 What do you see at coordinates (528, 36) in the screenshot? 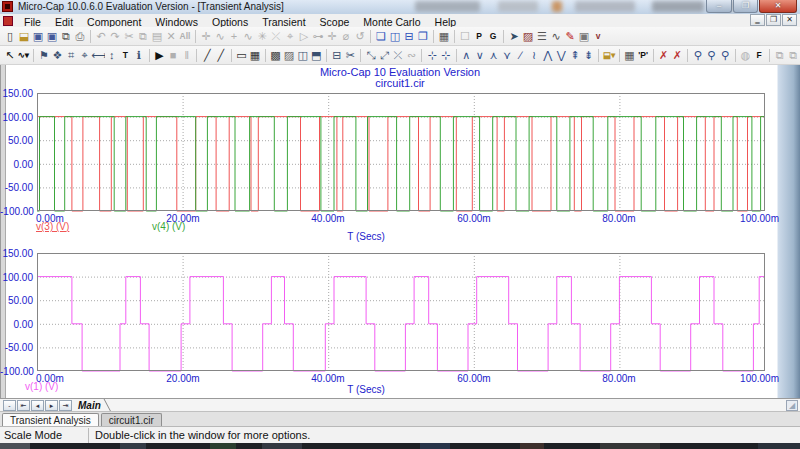
I see `image-icon: ▨` at bounding box center [528, 36].